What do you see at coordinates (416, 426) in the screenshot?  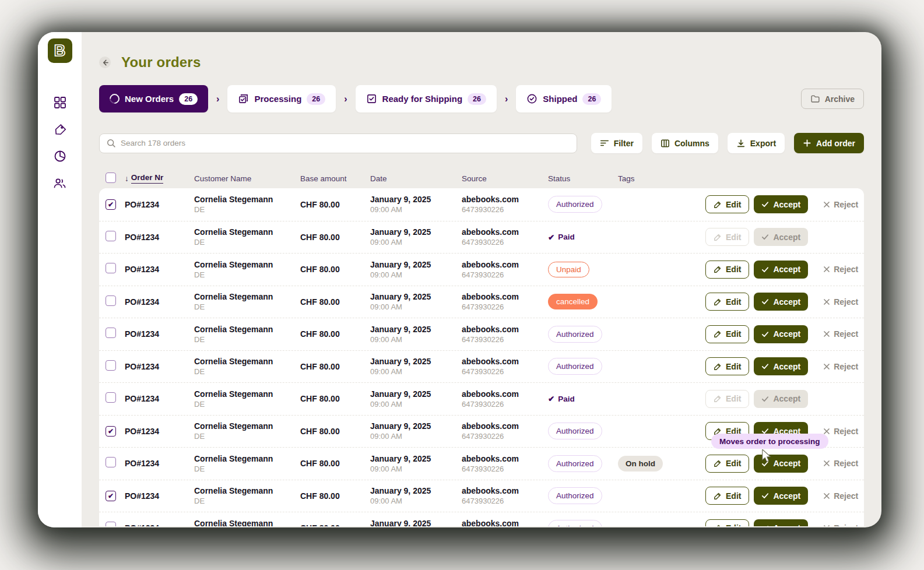 I see `order-date: January 9, 2025` at bounding box center [416, 426].